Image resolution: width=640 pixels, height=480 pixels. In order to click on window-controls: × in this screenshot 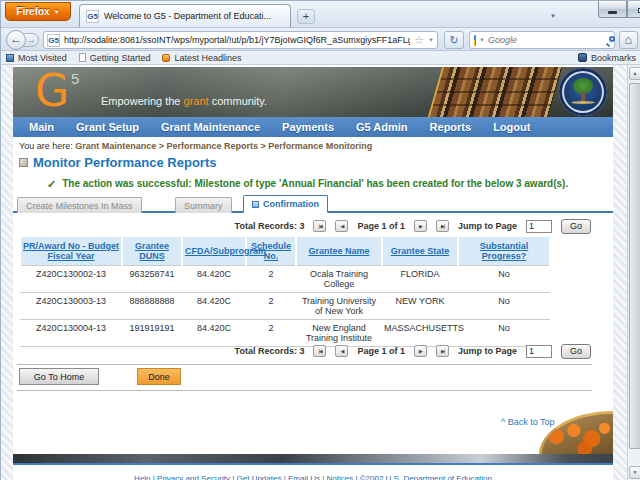, I will do `click(619, 10)`.